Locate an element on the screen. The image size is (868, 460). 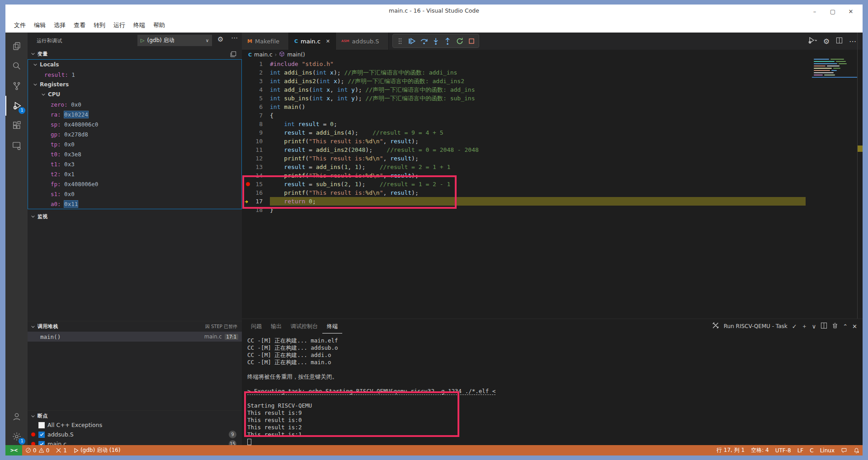
minimap is located at coordinates (835, 68).